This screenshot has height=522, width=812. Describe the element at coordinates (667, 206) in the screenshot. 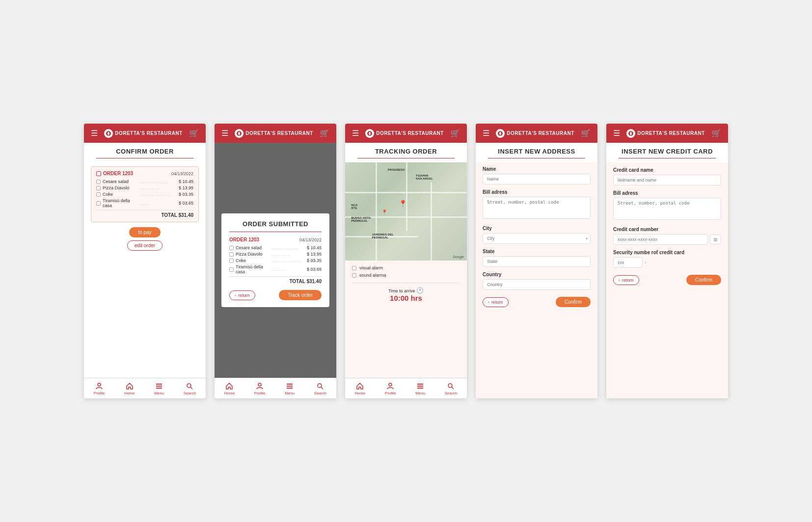

I see `cc-bill-field-group: Bill adress` at that location.